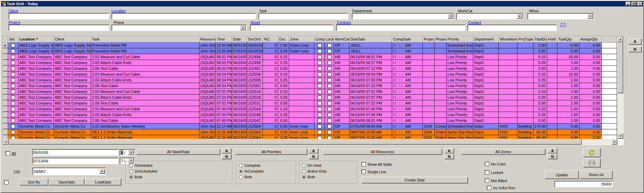  Describe the element at coordinates (283, 114) in the screenshot. I see `grid-cell: 0.25` at that location.